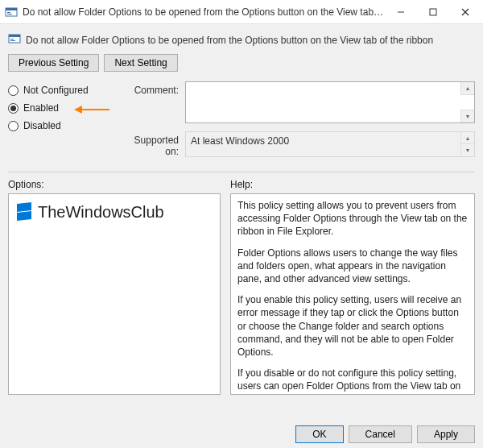 This screenshot has width=483, height=448. What do you see at coordinates (24, 213) in the screenshot?
I see `flag-icon` at bounding box center [24, 213].